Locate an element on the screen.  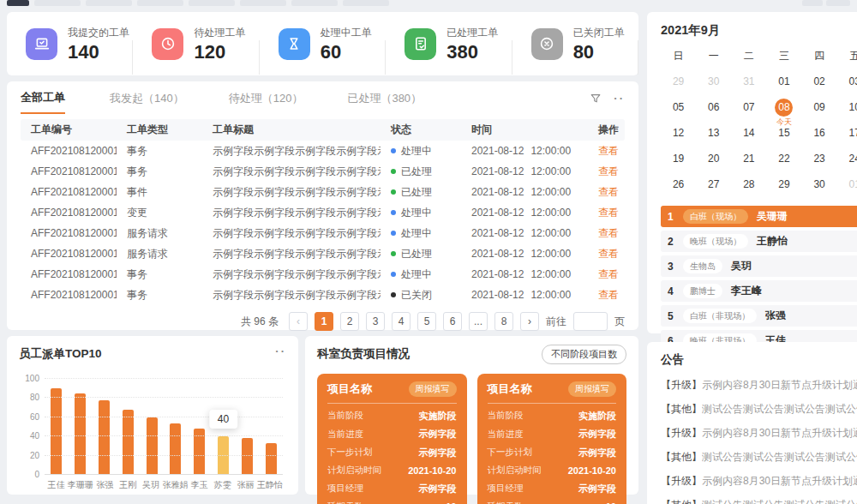
calendar-day: 14 is located at coordinates (749, 134).